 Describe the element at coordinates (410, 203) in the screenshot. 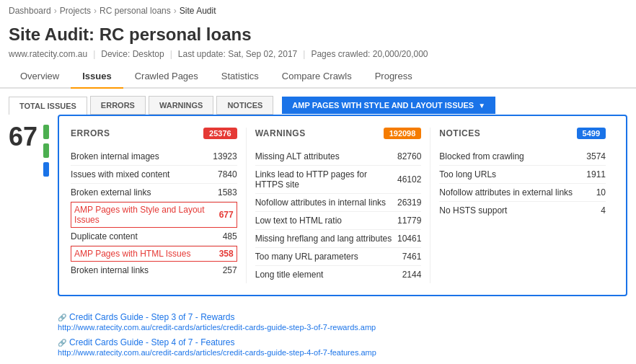

I see `warning-count-3: 26319` at that location.